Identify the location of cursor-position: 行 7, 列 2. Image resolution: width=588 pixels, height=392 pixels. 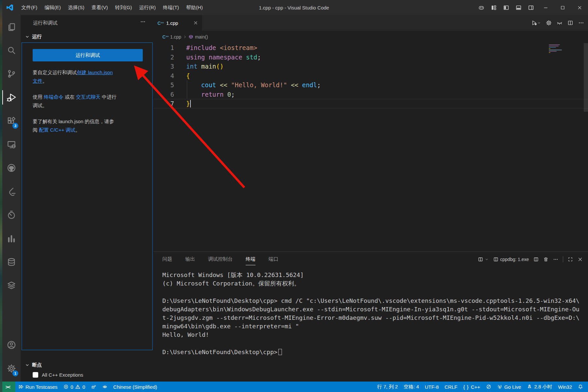
(387, 387).